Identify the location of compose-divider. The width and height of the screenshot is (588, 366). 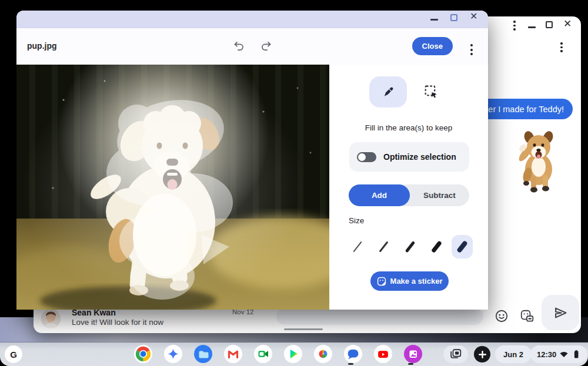
(303, 329).